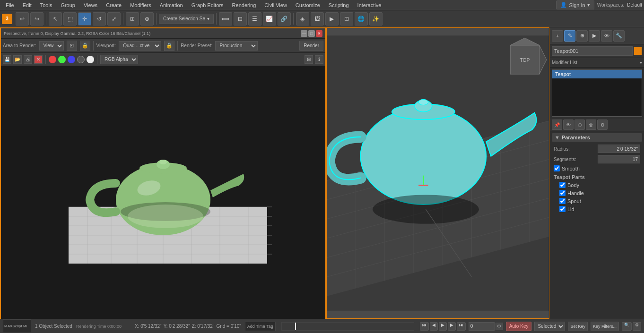  I want to click on show-results-button: 👁, so click(568, 125).